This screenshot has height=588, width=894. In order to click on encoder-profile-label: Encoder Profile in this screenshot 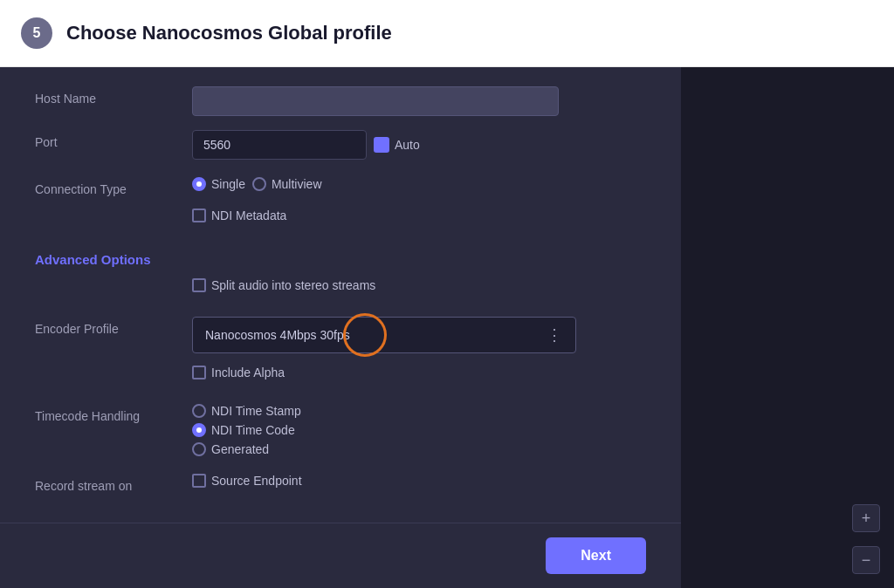, I will do `click(113, 326)`.